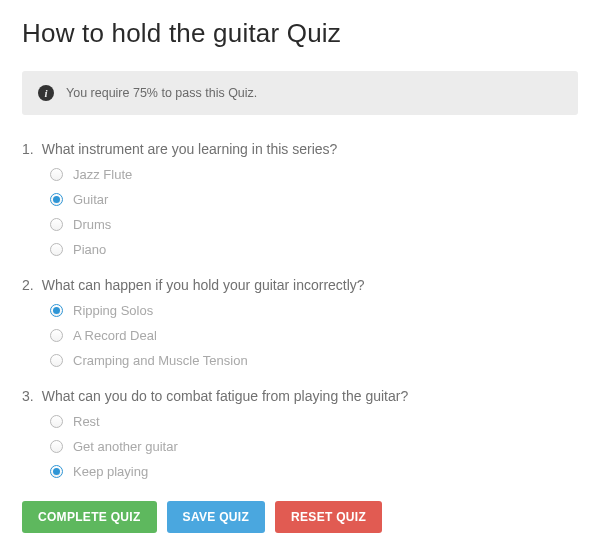  Describe the element at coordinates (190, 149) in the screenshot. I see `question-text: What instrument are you learning in this…` at that location.